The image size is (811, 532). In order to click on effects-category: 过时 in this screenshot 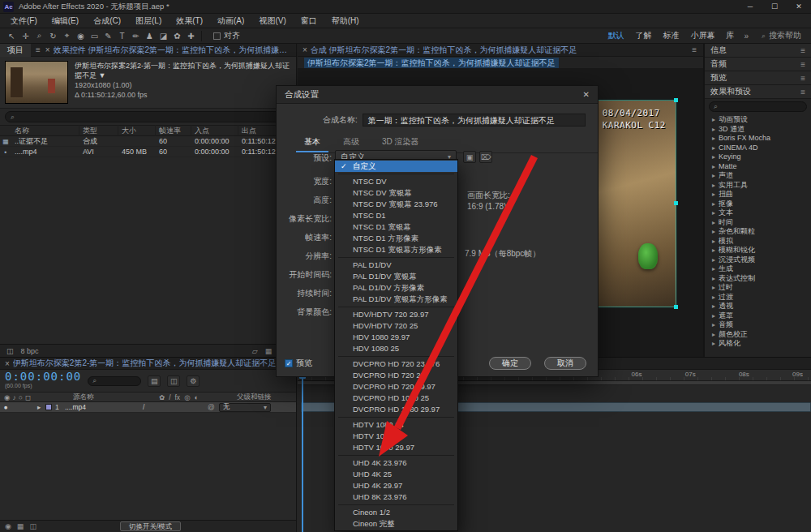, I will do `click(757, 288)`.